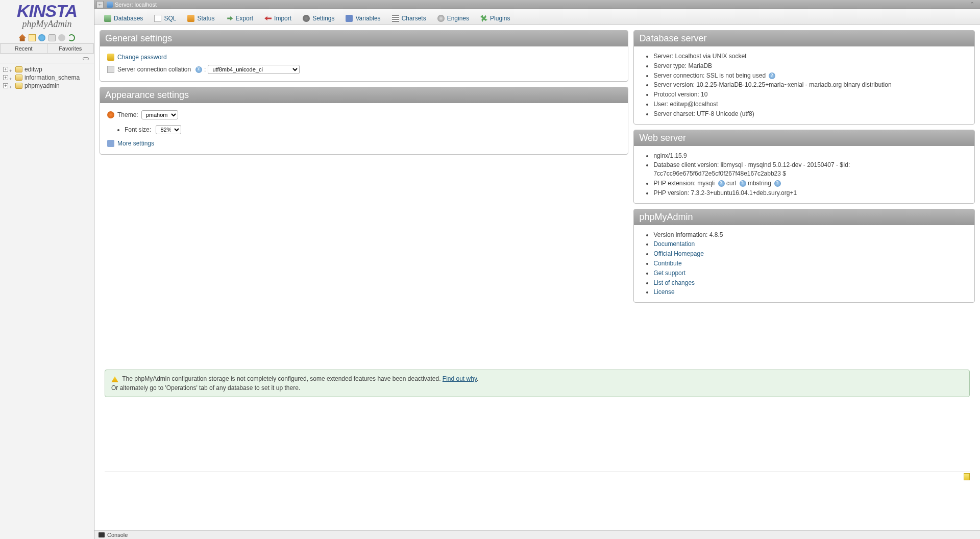 Image resolution: width=980 pixels, height=539 pixels. Describe the element at coordinates (70, 48) in the screenshot. I see `sidebar-tab-favorites: Favorites` at that location.